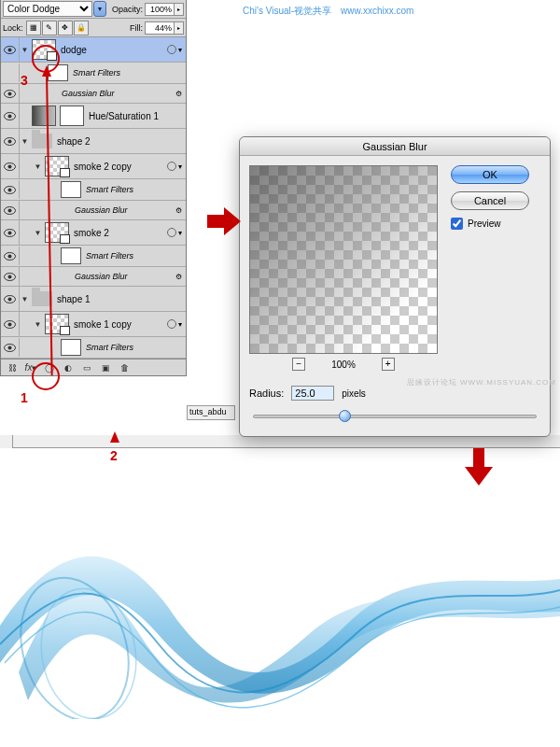 This screenshot has height=747, width=560. What do you see at coordinates (93, 116) in the screenshot?
I see `layer-hue-saturation: Hue/Saturation 1` at bounding box center [93, 116].